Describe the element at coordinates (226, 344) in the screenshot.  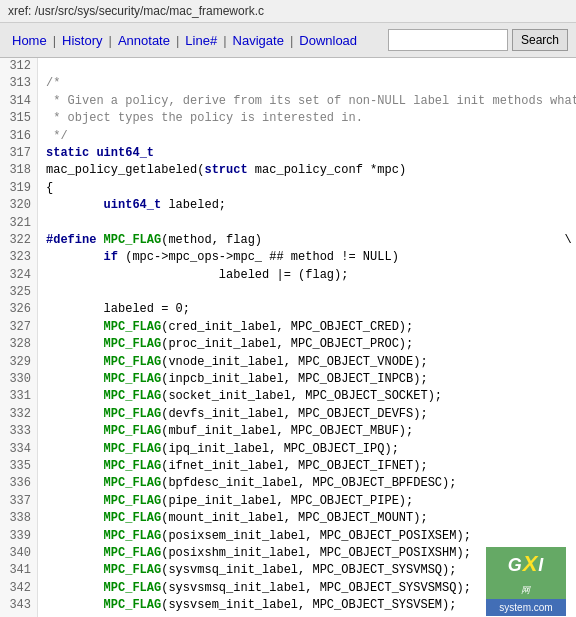
I see `line-code: MPC_FLAG(proc_init_label, MPC_OBJECT_PRO…` at that location.